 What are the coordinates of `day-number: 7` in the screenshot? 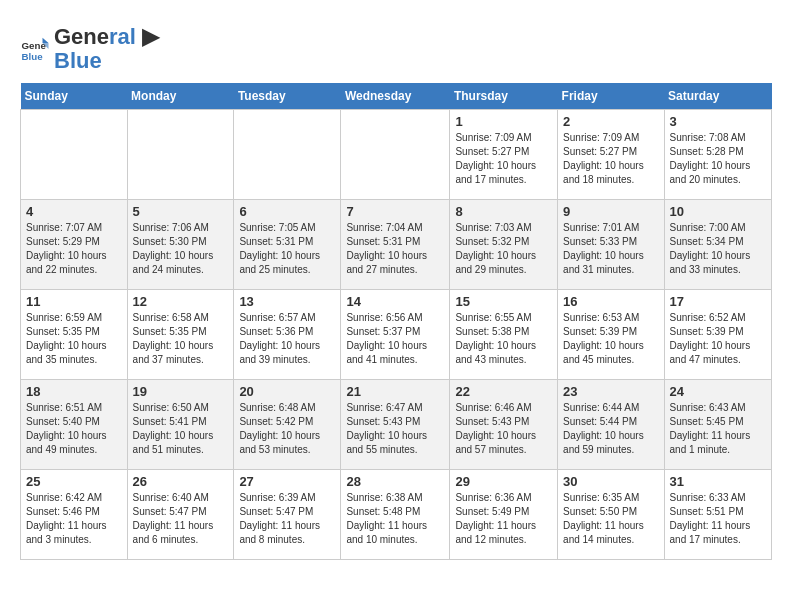 It's located at (395, 212).